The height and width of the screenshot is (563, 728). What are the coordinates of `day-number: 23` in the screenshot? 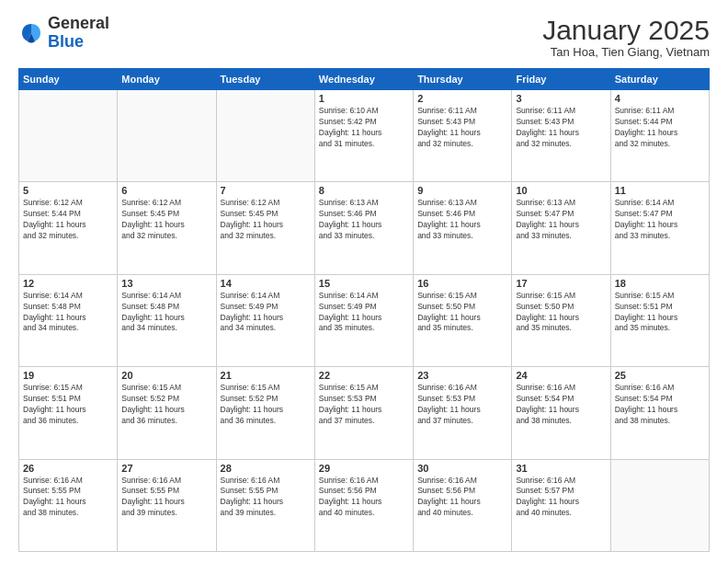 It's located at (462, 375).